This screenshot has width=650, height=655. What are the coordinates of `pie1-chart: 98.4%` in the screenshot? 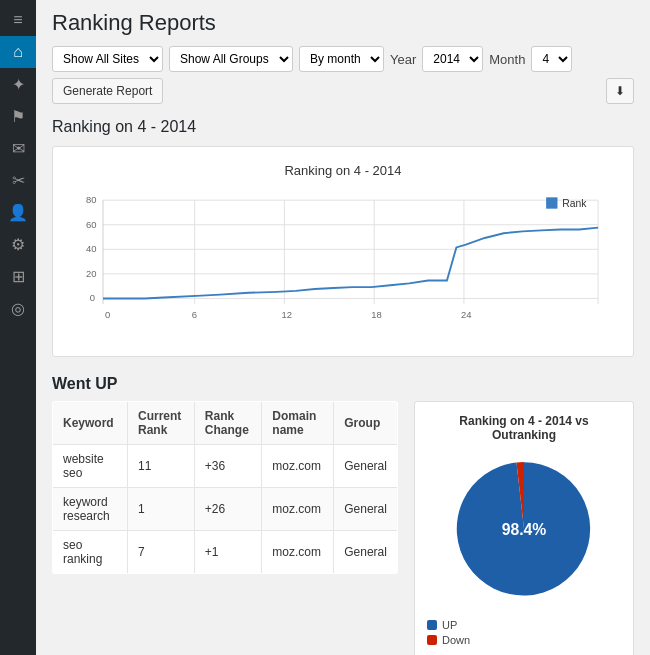 It's located at (524, 529).